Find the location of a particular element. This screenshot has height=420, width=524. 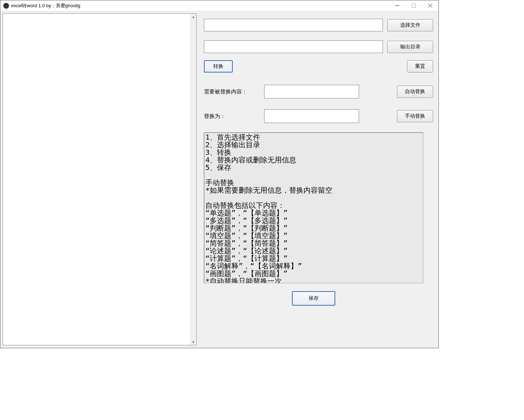

file-path-input is located at coordinates (293, 25).